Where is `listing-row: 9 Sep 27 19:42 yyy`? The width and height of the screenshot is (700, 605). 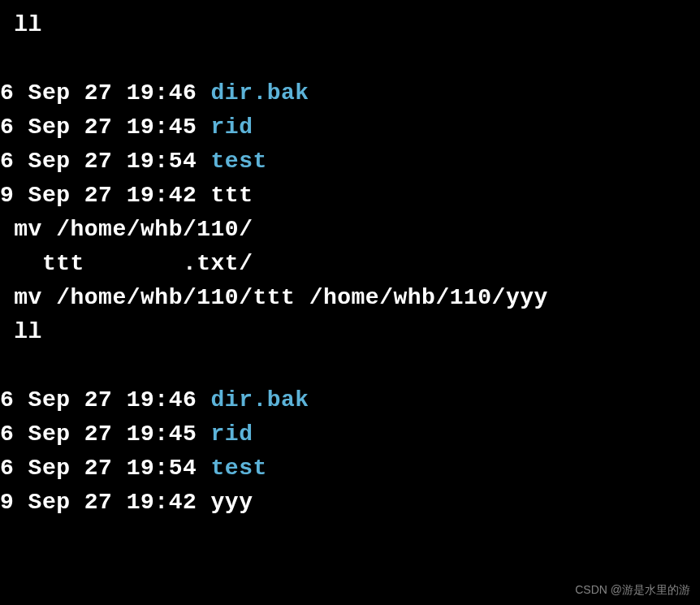
listing-row: 9 Sep 27 19:42 yyy is located at coordinates (350, 503).